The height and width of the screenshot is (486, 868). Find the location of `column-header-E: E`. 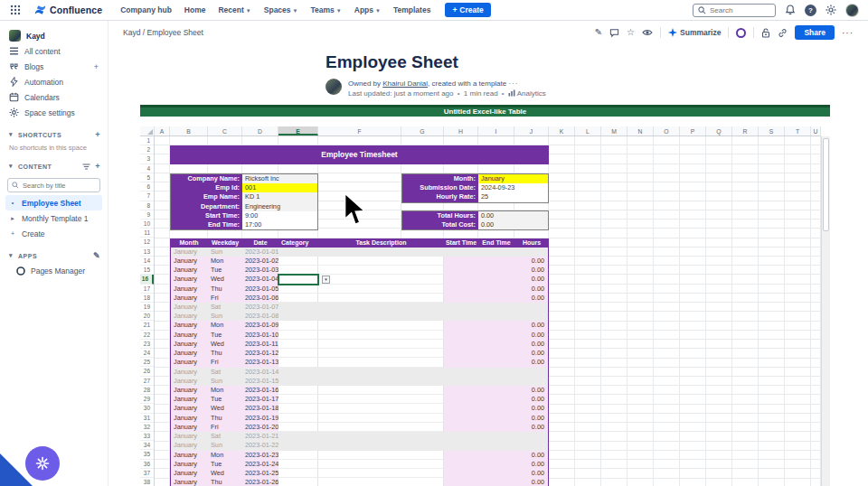

column-header-E: E is located at coordinates (298, 131).